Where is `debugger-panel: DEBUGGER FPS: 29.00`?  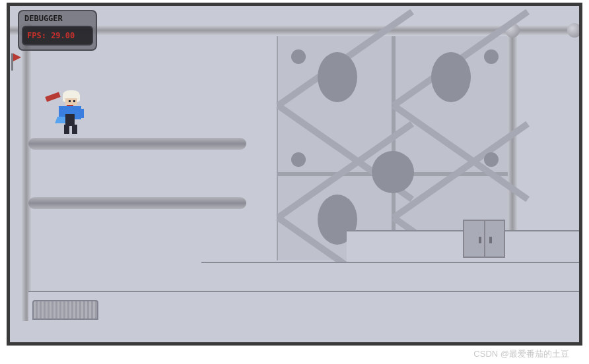
debugger-panel: DEBUGGER FPS: 29.00 is located at coordinates (57, 30).